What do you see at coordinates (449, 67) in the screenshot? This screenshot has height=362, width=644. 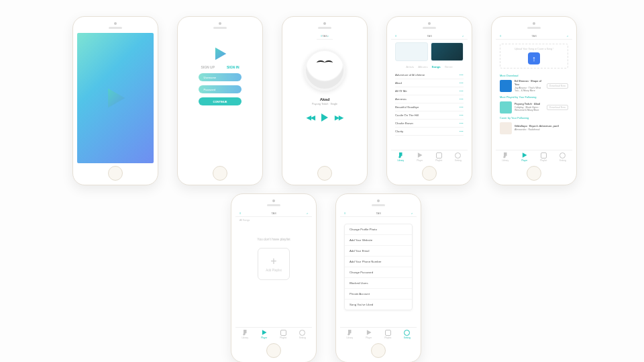 I see `seg-genre: Genre` at bounding box center [449, 67].